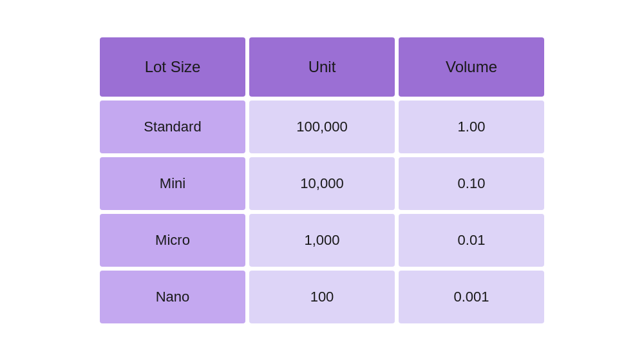 This screenshot has height=364, width=644. I want to click on cell-standard-volume: 1.00, so click(471, 127).